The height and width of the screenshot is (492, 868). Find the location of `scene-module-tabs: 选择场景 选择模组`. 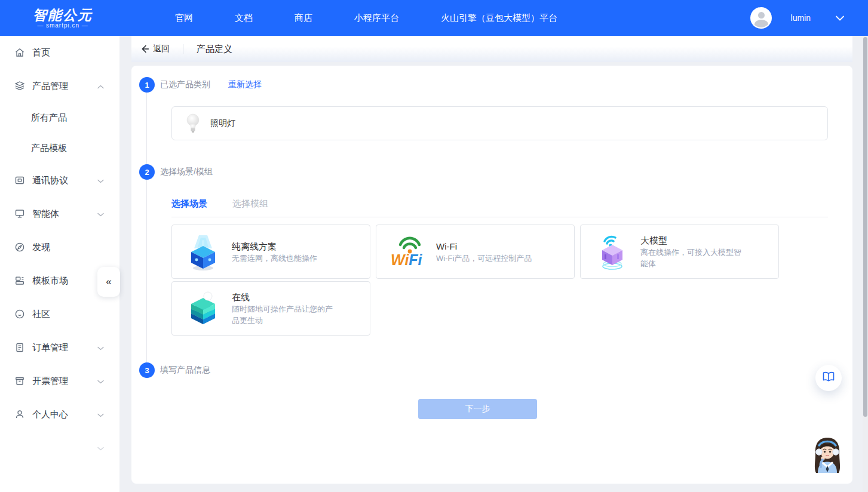

scene-module-tabs: 选择场景 选择模组 is located at coordinates (220, 204).